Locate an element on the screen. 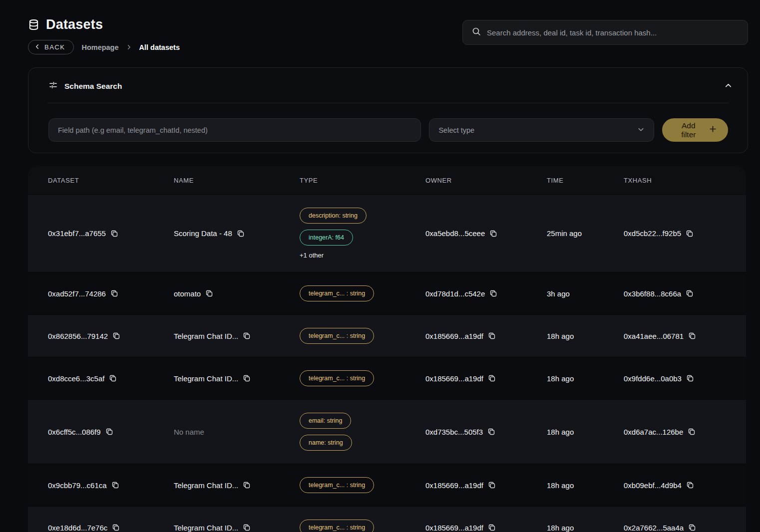 This screenshot has height=532, width=760. owner-address: 0xa5ebd8...5ceee is located at coordinates (455, 234).